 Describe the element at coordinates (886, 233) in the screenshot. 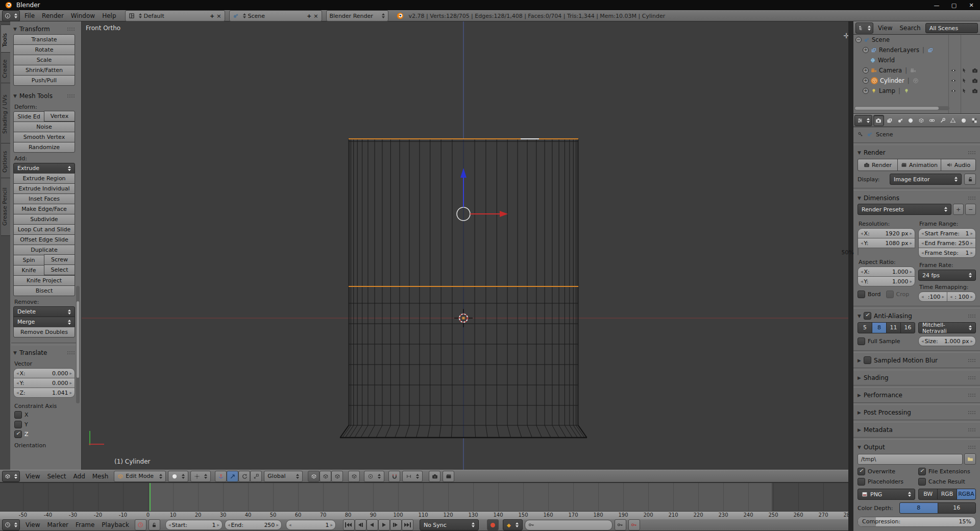

I see `resolution-x-field: ◂X:1920 px▸` at that location.